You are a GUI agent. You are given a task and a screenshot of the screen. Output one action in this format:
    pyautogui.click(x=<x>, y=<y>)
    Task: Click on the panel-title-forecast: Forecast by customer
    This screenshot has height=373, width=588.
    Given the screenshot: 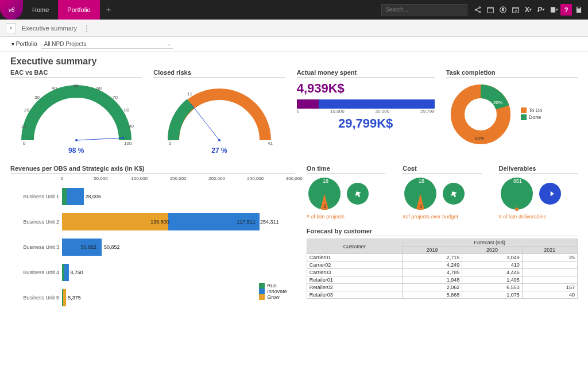 What is the action you would take?
    pyautogui.click(x=442, y=232)
    